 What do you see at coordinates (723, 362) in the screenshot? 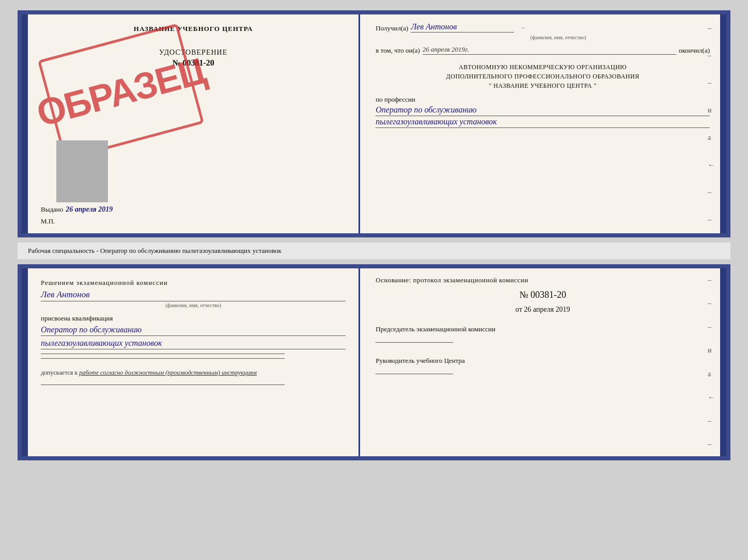
I see `qual-spine-right` at bounding box center [723, 362].